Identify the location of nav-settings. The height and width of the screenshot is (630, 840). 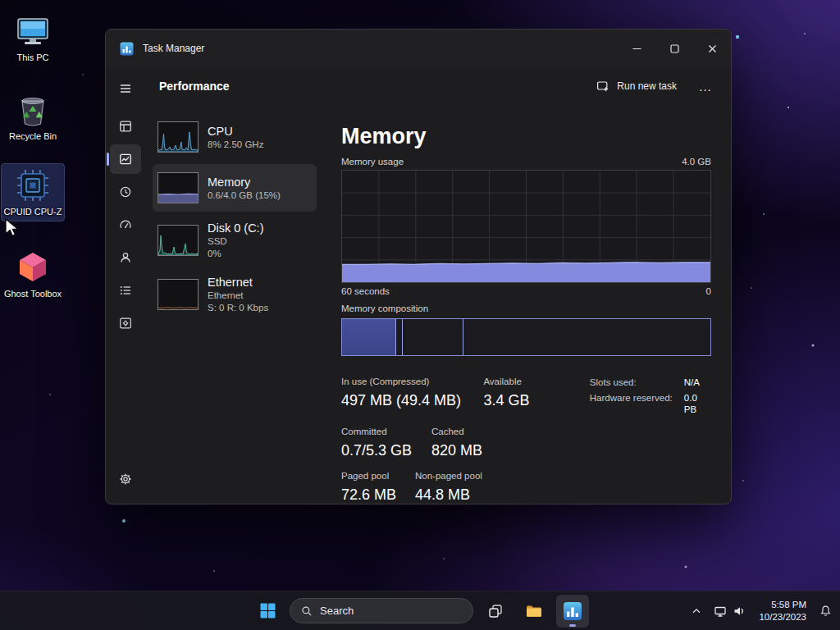
(126, 479).